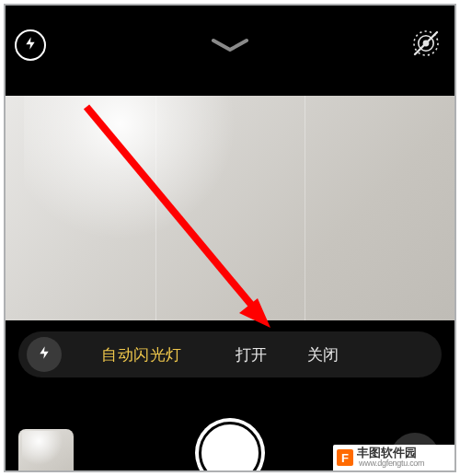 The height and width of the screenshot is (476, 460). Describe the element at coordinates (30, 45) in the screenshot. I see `flash-toggle-button` at that location.